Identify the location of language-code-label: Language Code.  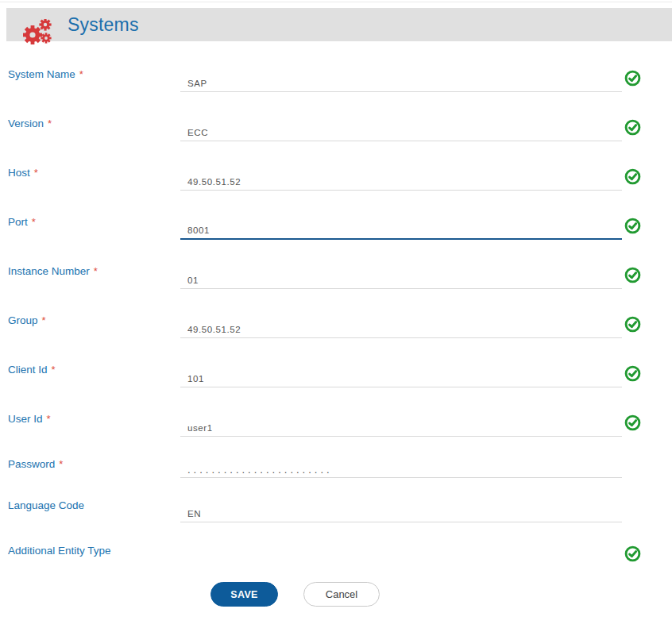
(48, 505).